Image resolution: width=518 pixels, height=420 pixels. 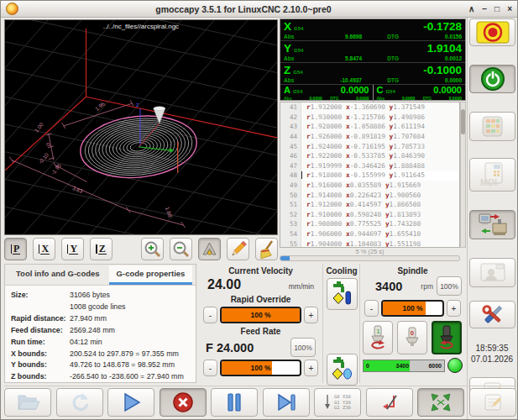 What do you see at coordinates (210, 249) in the screenshot?
I see `dimensions-tool-icon` at bounding box center [210, 249].